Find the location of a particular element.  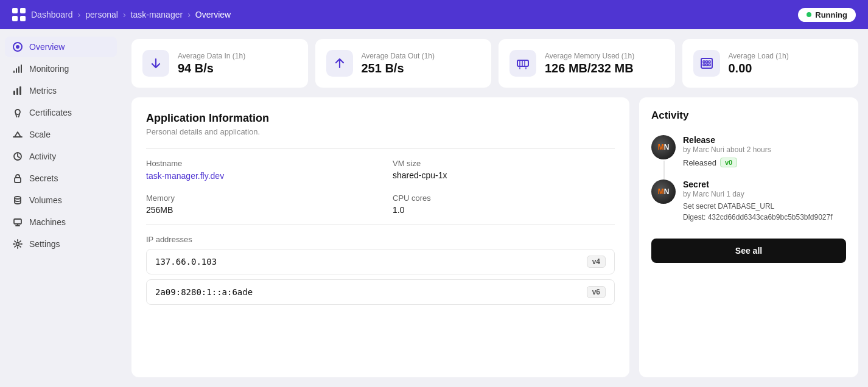

breadcrumb-sep-2: › is located at coordinates (124, 15).